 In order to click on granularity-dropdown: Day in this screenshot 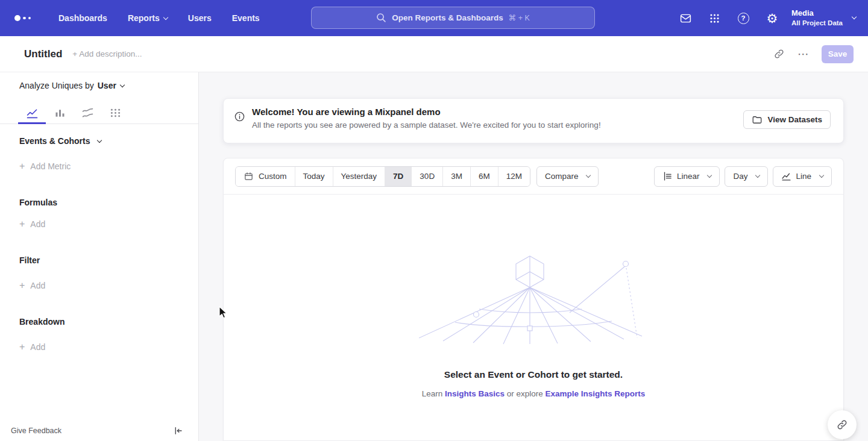, I will do `click(746, 177)`.